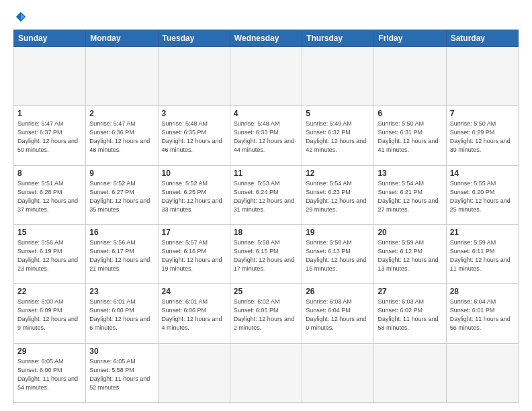  What do you see at coordinates (50, 373) in the screenshot?
I see `calendar-day-cell: 29Sunrise: 6:05 AMSunset: 6:00 PMDayligh…` at bounding box center [50, 373].